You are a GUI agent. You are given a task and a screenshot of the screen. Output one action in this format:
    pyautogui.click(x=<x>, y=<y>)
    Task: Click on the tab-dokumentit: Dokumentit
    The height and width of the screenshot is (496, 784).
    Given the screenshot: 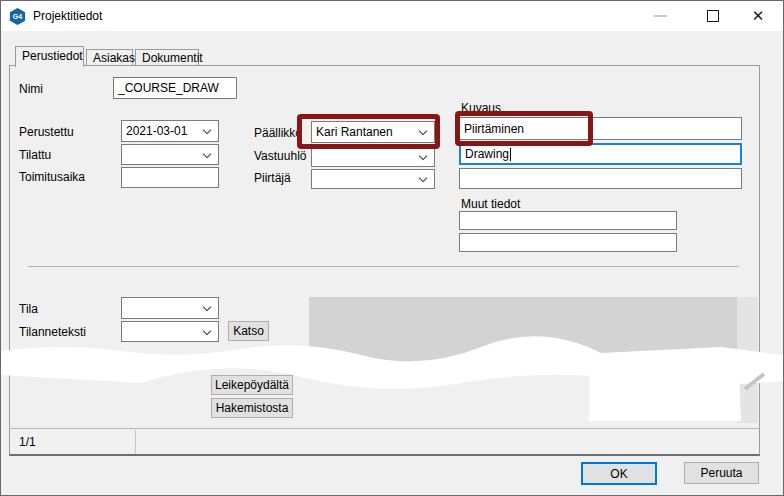 What is the action you would take?
    pyautogui.click(x=167, y=58)
    